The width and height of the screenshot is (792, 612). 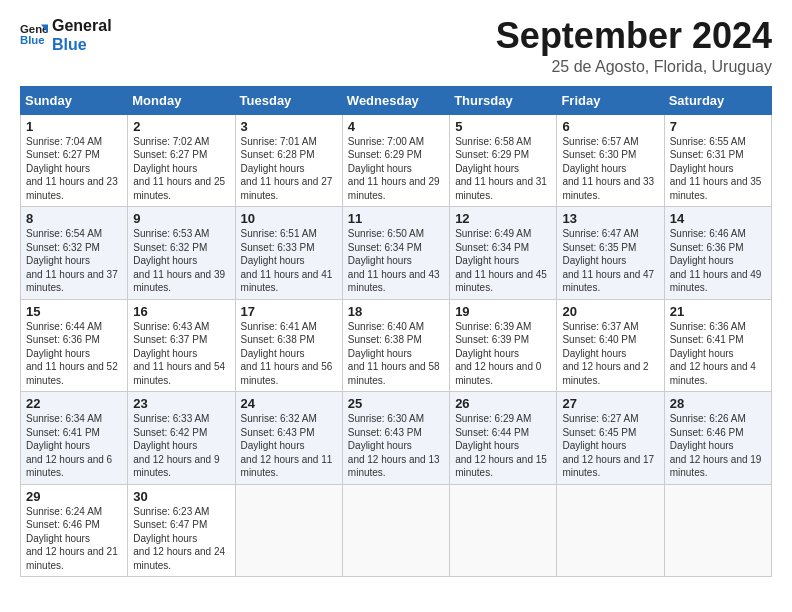 What do you see at coordinates (396, 218) in the screenshot?
I see `day-number: 11` at bounding box center [396, 218].